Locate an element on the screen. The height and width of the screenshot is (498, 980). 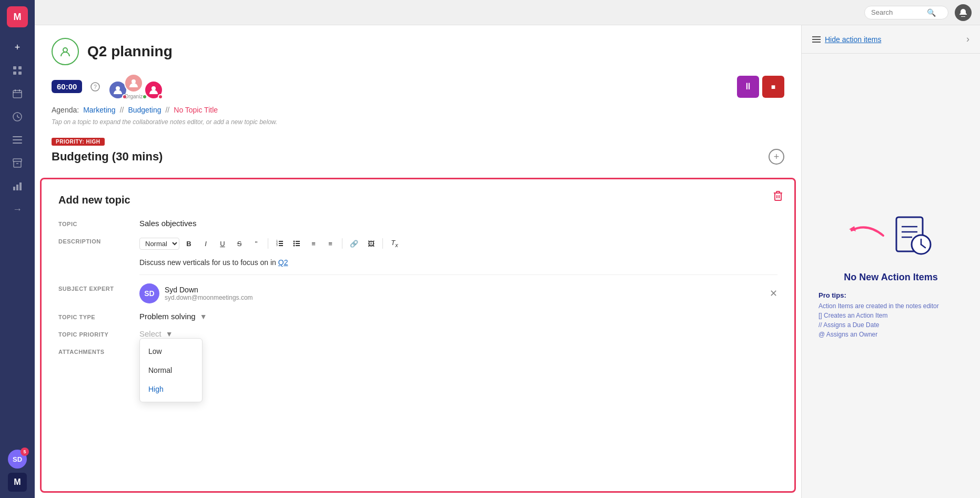
sidebar-item-calendar is located at coordinates (17, 94).